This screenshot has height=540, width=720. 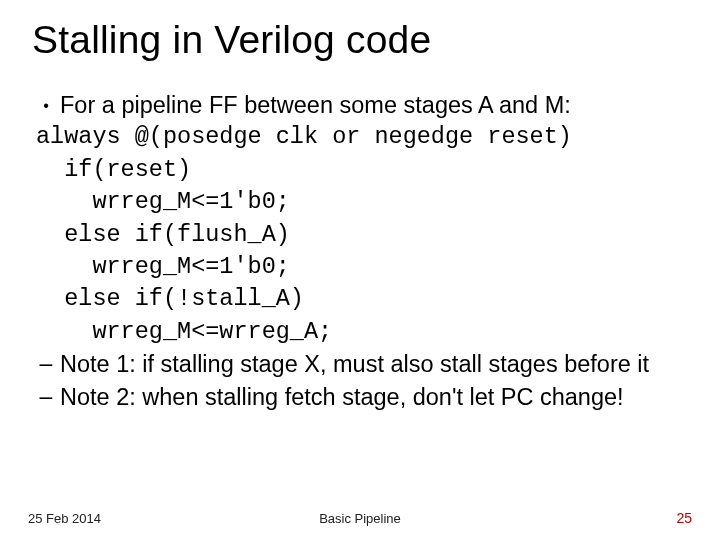 I want to click on note-item: – Note 2: when stalling fetch stage, don…, so click(x=360, y=397).